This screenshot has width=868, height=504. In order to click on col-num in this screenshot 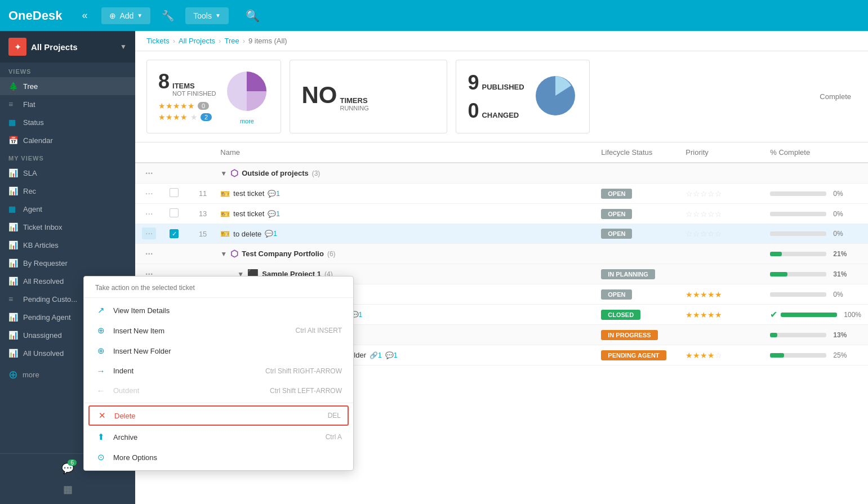, I will do `click(199, 153)`.